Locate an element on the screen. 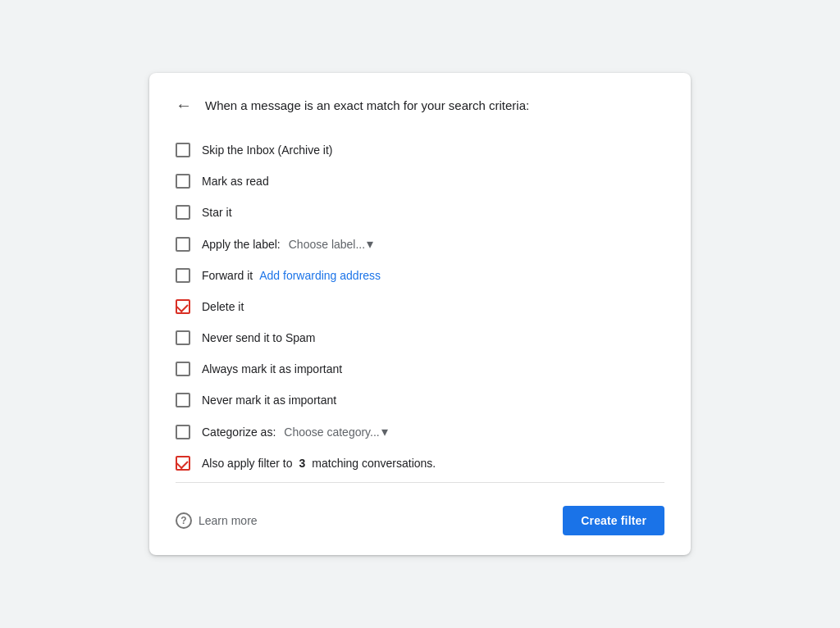  label-delete-it: Delete it is located at coordinates (223, 307).